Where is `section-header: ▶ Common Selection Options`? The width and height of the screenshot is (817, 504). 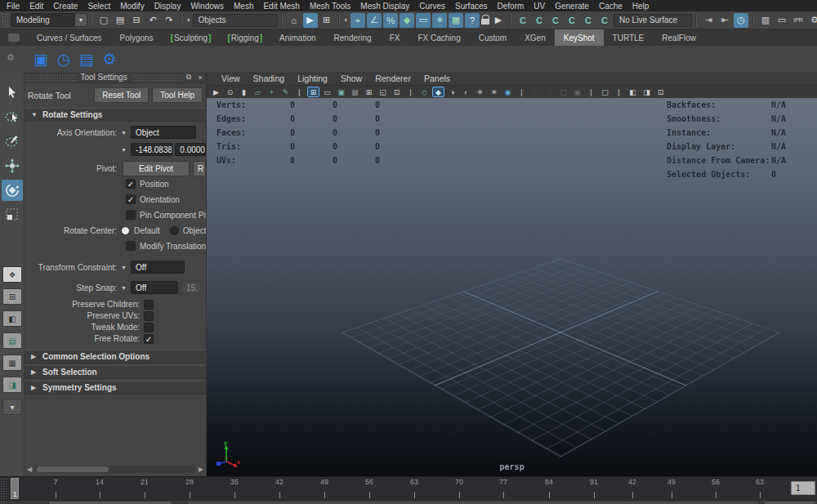
section-header: ▶ Common Selection Options is located at coordinates (115, 356).